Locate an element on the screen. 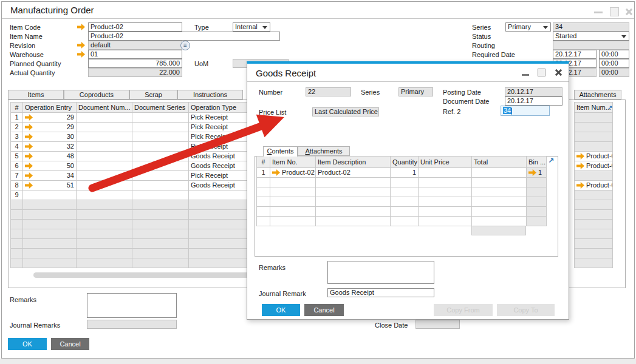  type-select: Internal is located at coordinates (251, 27).